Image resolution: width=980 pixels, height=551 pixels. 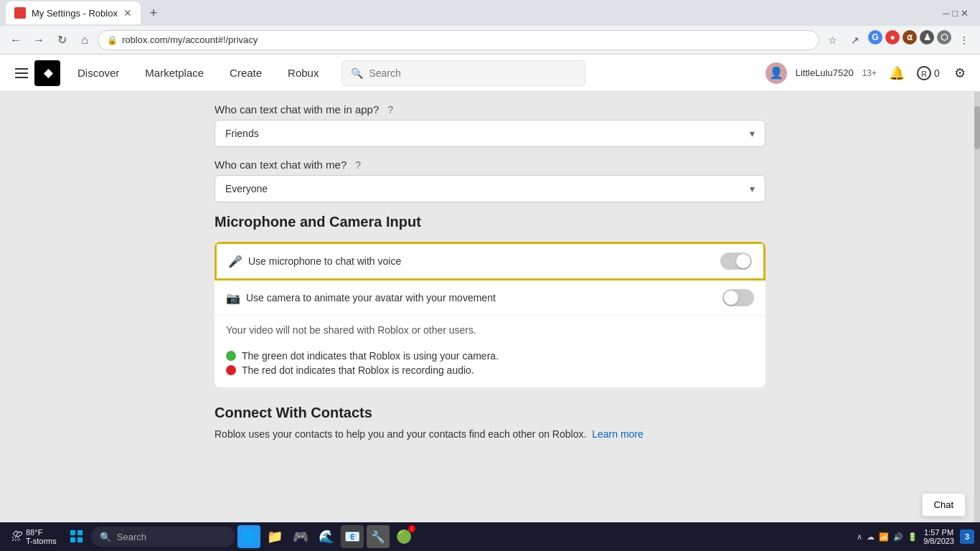 I want to click on green-dot-text: The green dot indicates that Roblox is u…, so click(x=370, y=356).